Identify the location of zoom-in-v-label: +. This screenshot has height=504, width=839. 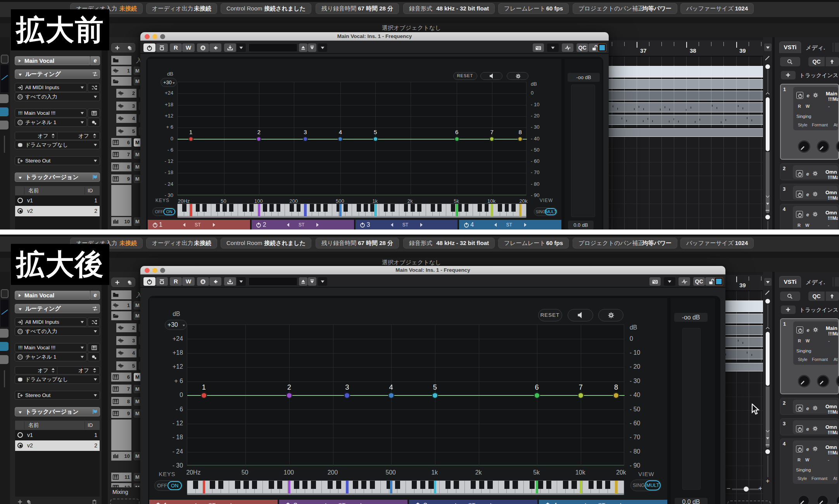
(768, 481).